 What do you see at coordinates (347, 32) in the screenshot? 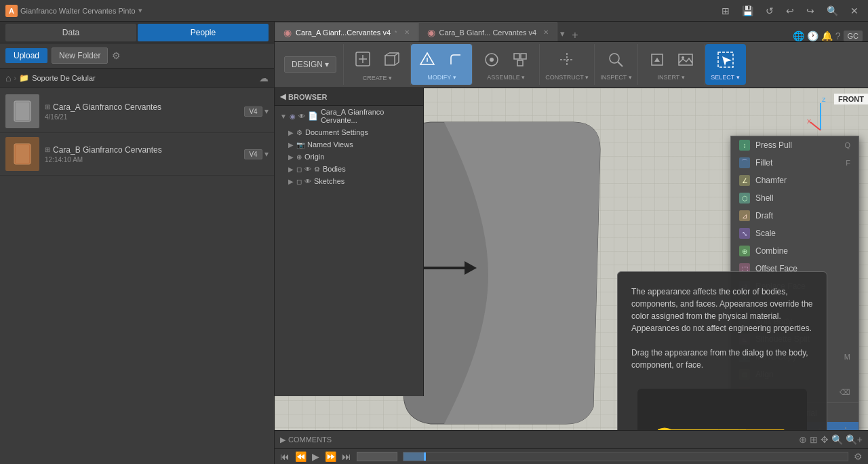
I see `tab-cara-a: ◉ Cara_A Gianf...Cervantes v4 * ✕` at bounding box center [347, 32].